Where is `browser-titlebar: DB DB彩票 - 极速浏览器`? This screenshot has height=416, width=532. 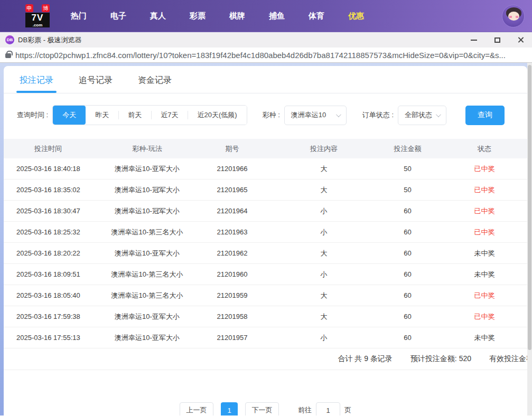 browser-titlebar: DB DB彩票 - 极速浏览器 is located at coordinates (266, 40).